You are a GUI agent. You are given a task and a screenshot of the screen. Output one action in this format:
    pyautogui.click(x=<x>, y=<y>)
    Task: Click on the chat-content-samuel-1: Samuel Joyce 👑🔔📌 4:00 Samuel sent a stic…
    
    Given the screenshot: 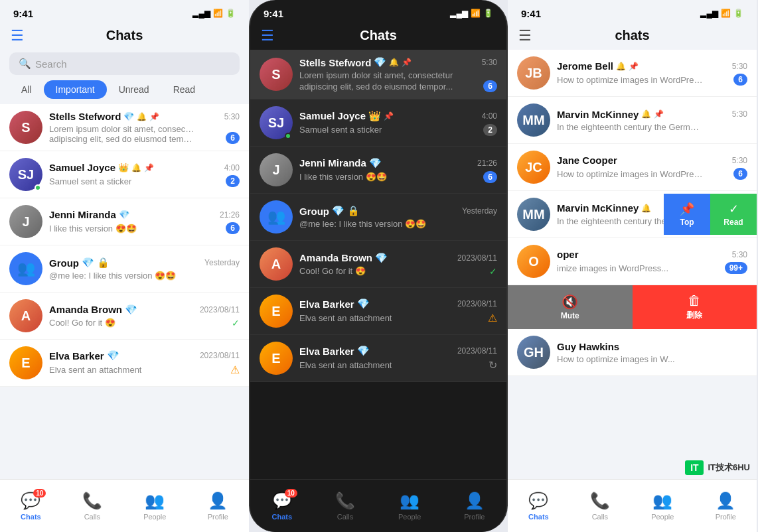 What is the action you would take?
    pyautogui.click(x=145, y=174)
    